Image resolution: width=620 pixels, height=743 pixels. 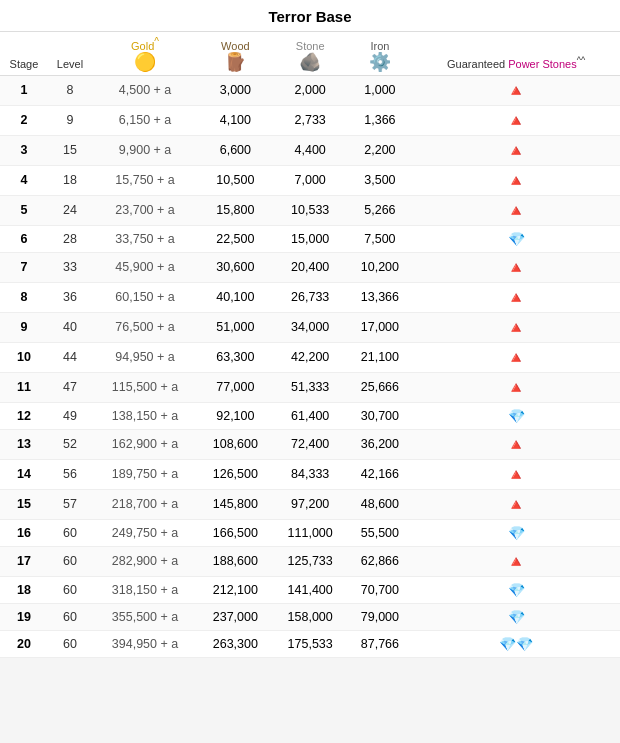 I want to click on wood-cell: 22,500, so click(x=236, y=238).